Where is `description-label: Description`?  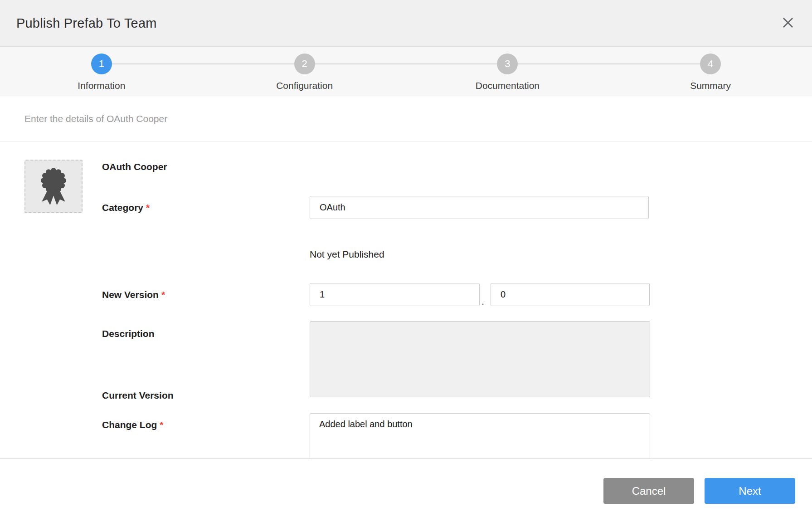 description-label: Description is located at coordinates (128, 334).